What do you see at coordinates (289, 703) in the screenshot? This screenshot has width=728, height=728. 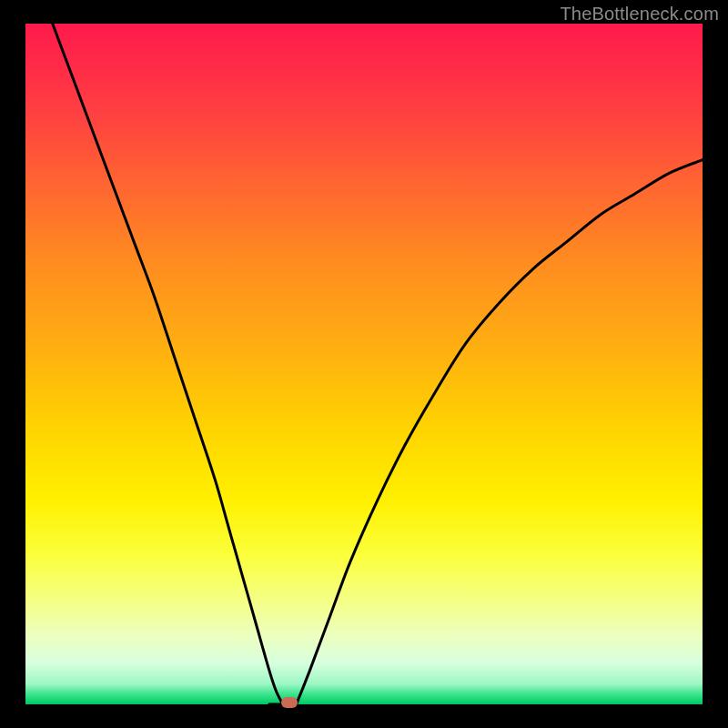 I see `bottleneck-marker` at bounding box center [289, 703].